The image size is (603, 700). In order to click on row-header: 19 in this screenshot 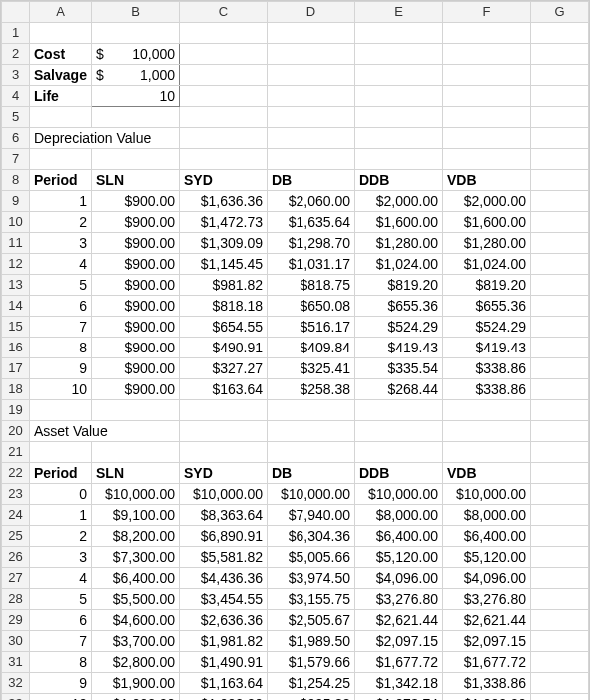, I will do `click(16, 411)`.